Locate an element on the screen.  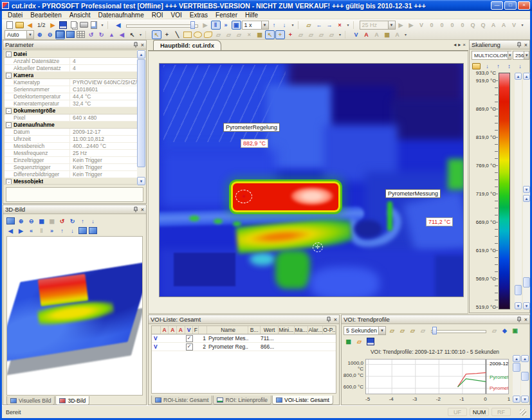
zero-sequence-icon: 0 is located at coordinates (443, 25).